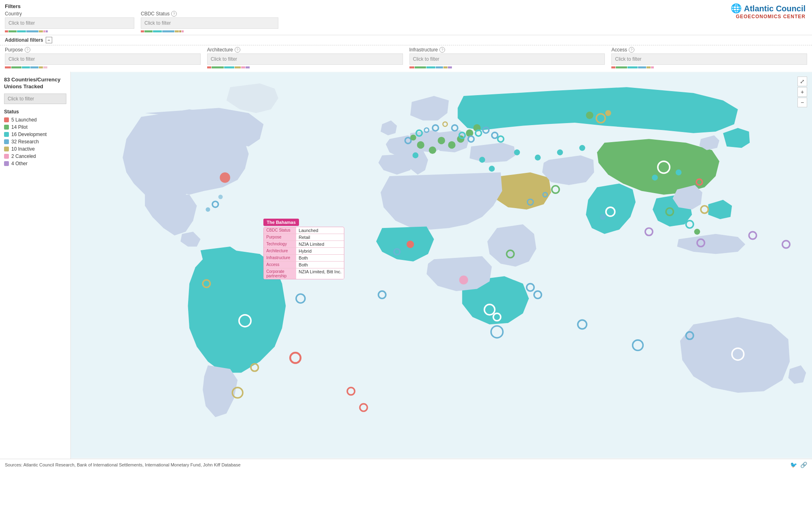 The height and width of the screenshot is (530, 812). Describe the element at coordinates (305, 57) in the screenshot. I see `architecture-filter-group: Architecture ? Click to filter` at that location.